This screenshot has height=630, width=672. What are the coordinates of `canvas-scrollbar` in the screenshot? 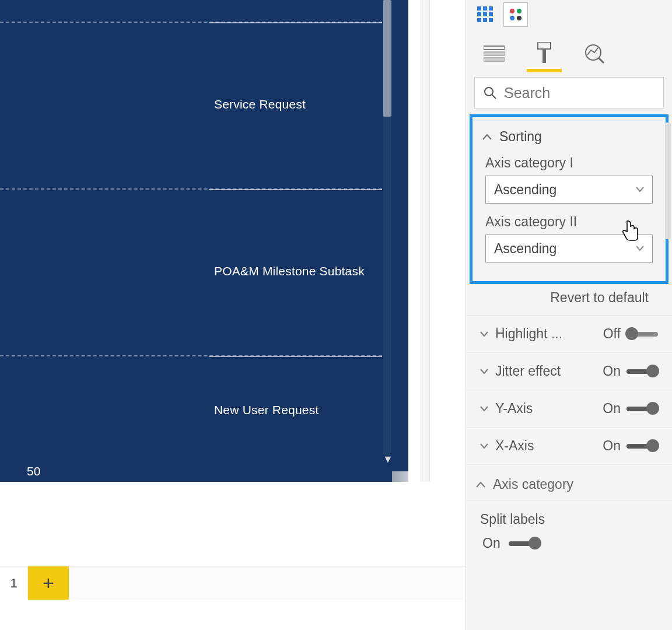 It's located at (425, 241).